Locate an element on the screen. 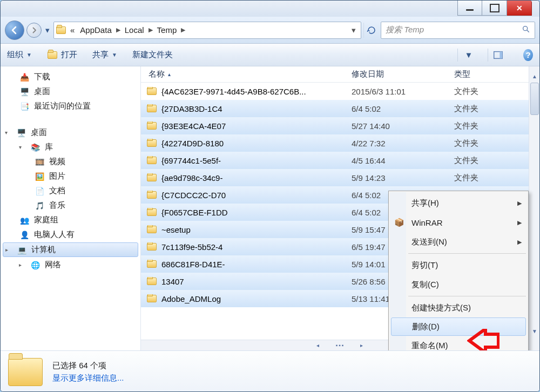 The width and height of the screenshot is (540, 392). file-name: 7c113f9e-5b52-4 is located at coordinates (192, 247).